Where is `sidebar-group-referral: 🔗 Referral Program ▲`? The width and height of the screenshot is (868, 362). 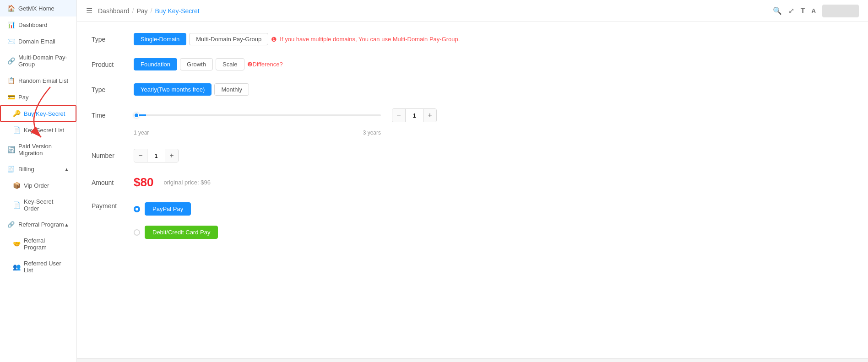
sidebar-group-referral: 🔗 Referral Program ▲ is located at coordinates (38, 224).